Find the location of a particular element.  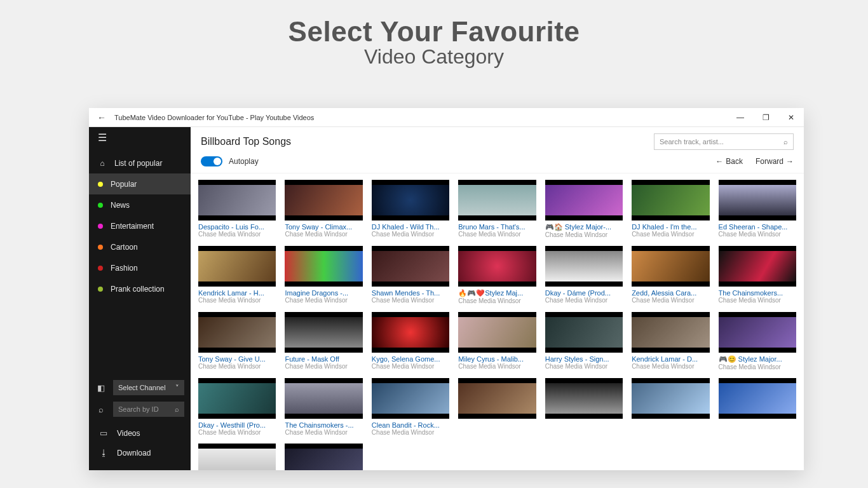

video-card: DJ Khaled - Wild Th...Chase Media Windso… is located at coordinates (410, 209).